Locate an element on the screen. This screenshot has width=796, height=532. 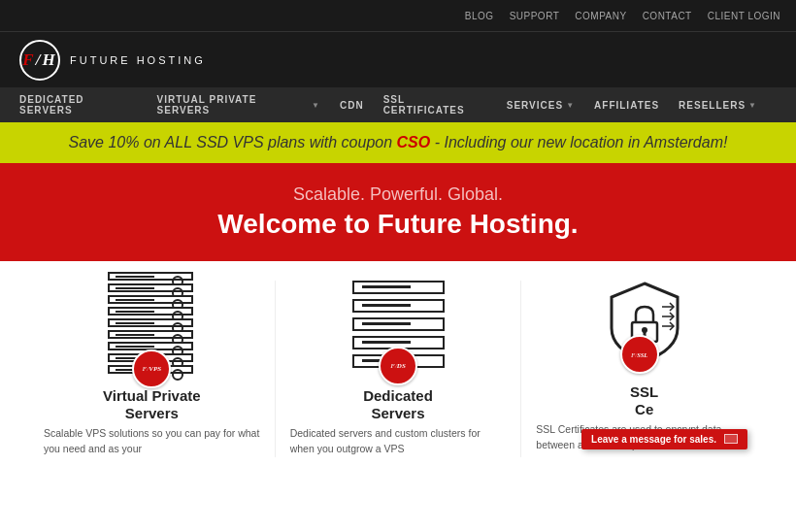
nav-affiliates: AFFILIATES is located at coordinates (627, 105).